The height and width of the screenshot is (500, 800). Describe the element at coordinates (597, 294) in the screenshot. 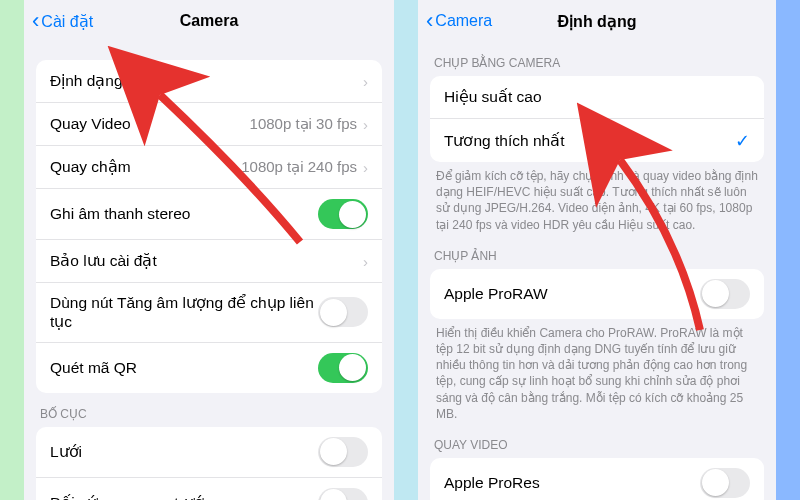

I see `group-photo: Apple ProRAW` at that location.